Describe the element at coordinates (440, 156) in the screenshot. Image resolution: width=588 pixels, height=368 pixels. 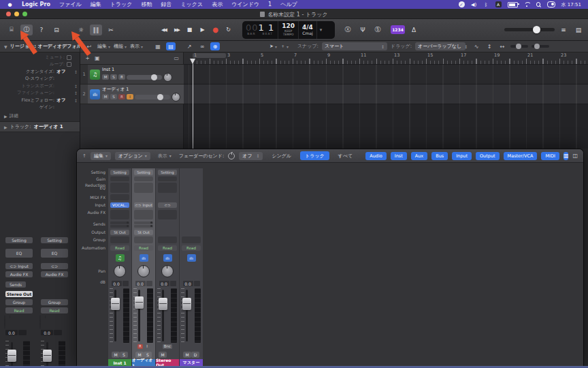
I see `filter-bus: Bus` at that location.